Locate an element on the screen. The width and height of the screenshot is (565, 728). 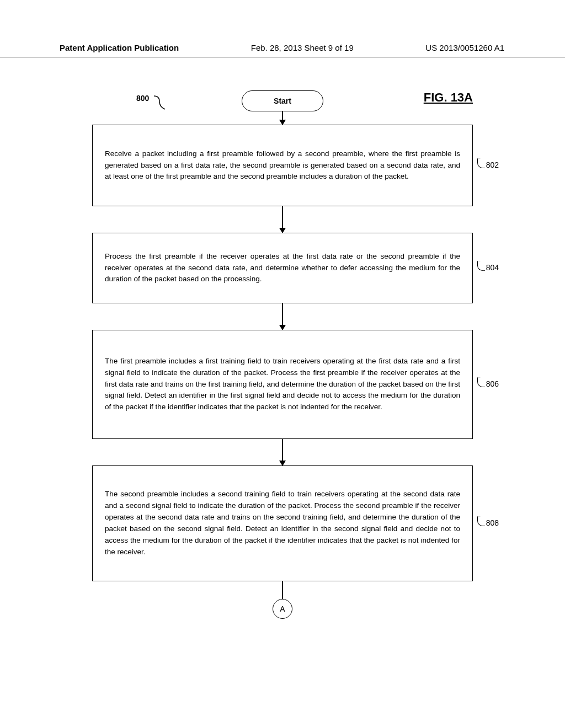
header-center: Feb. 28, 2013 Sheet 9 of 19 is located at coordinates (302, 47).